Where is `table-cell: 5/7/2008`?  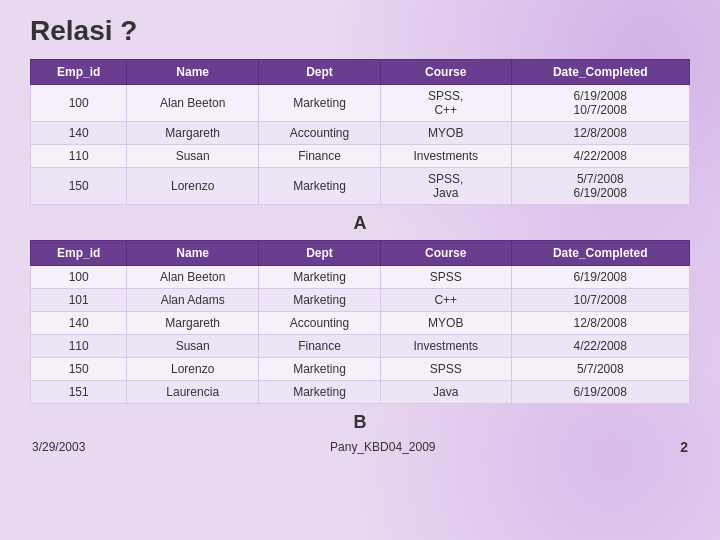 table-cell: 5/7/2008 is located at coordinates (600, 370).